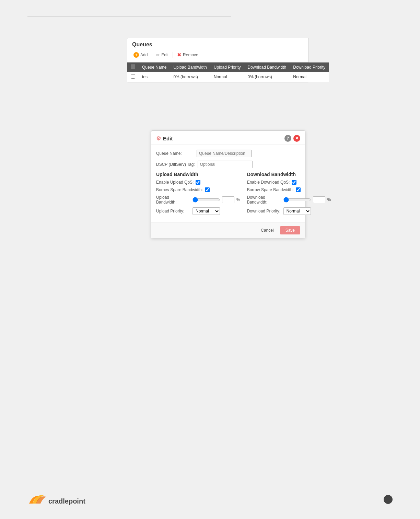 Image resolution: width=420 pixels, height=519 pixels. I want to click on edit-dialog-footer: Cancel Save, so click(228, 230).